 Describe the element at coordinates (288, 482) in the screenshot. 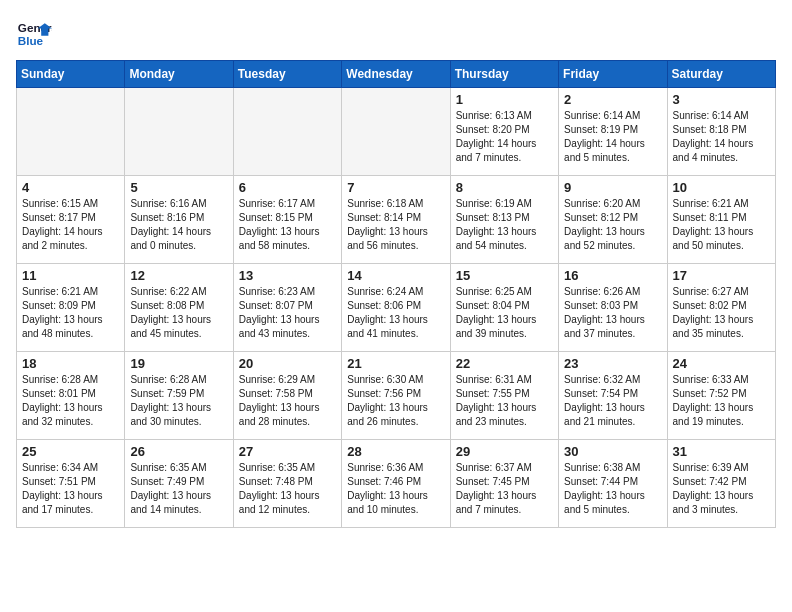

I see `cell-info: Sunset: 7:48 PM` at that location.